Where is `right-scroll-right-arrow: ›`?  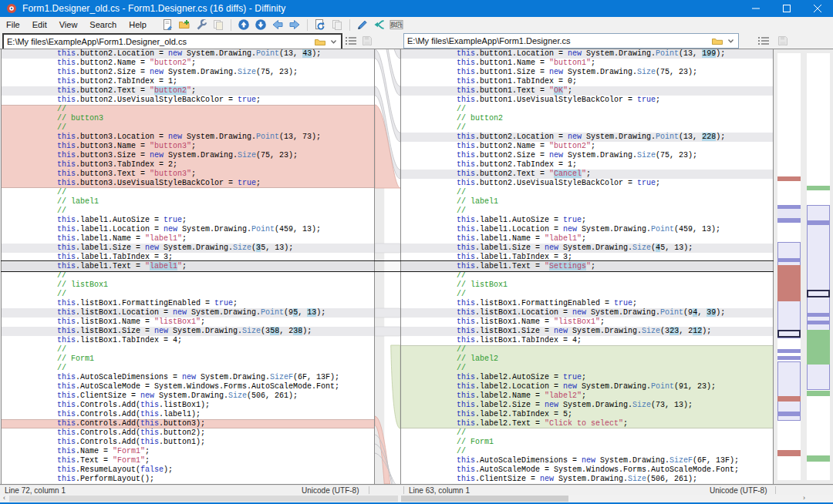 right-scroll-right-arrow: › is located at coordinates (804, 498).